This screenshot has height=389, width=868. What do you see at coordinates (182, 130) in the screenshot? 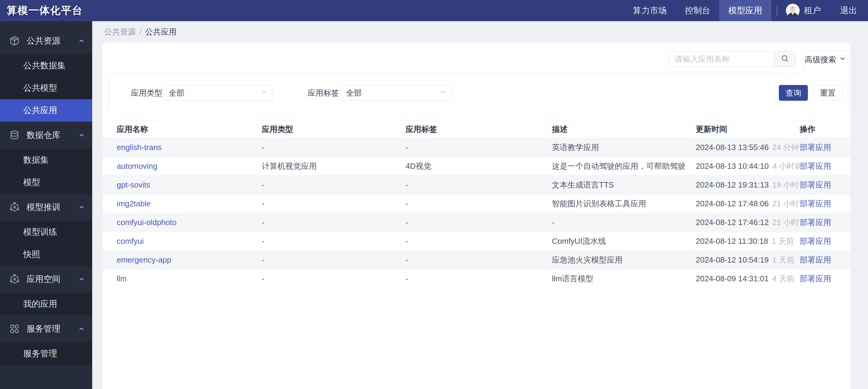
I see `col-app-name: 应用名称` at bounding box center [182, 130].